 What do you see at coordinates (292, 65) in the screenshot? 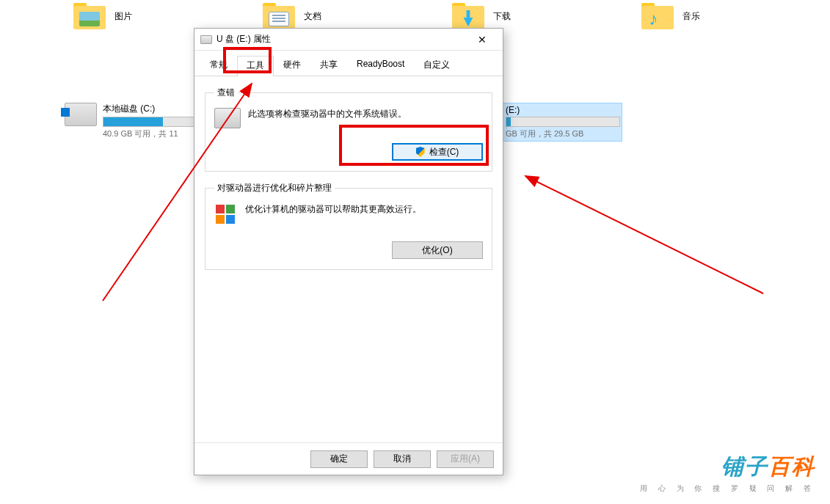
I see `tab-hardware: 硬件` at bounding box center [292, 65].